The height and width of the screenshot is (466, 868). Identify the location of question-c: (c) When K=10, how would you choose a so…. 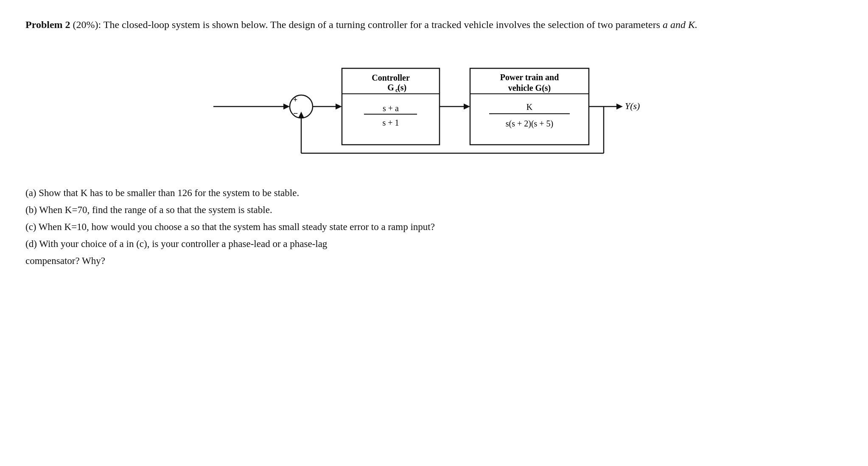
(434, 227).